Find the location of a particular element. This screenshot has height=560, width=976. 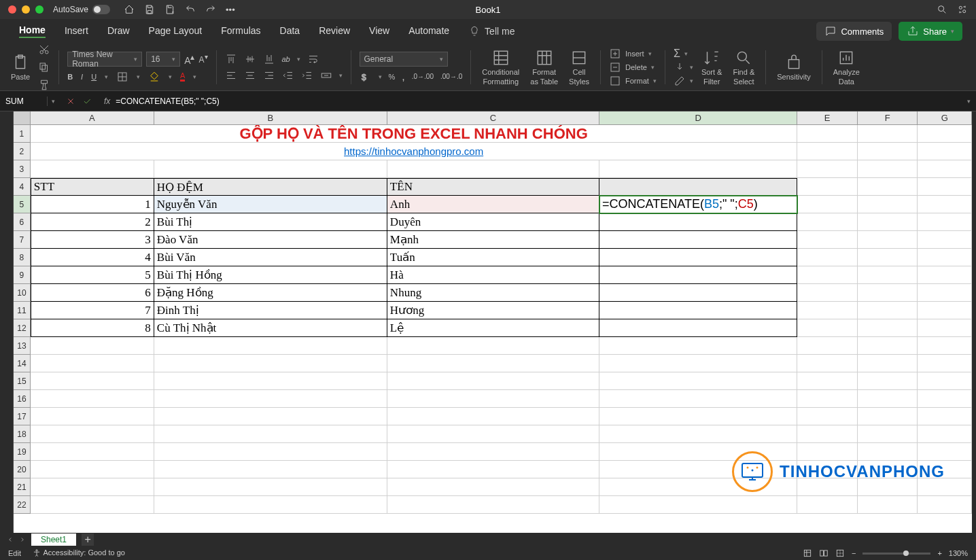

home-icon is located at coordinates (129, 10).